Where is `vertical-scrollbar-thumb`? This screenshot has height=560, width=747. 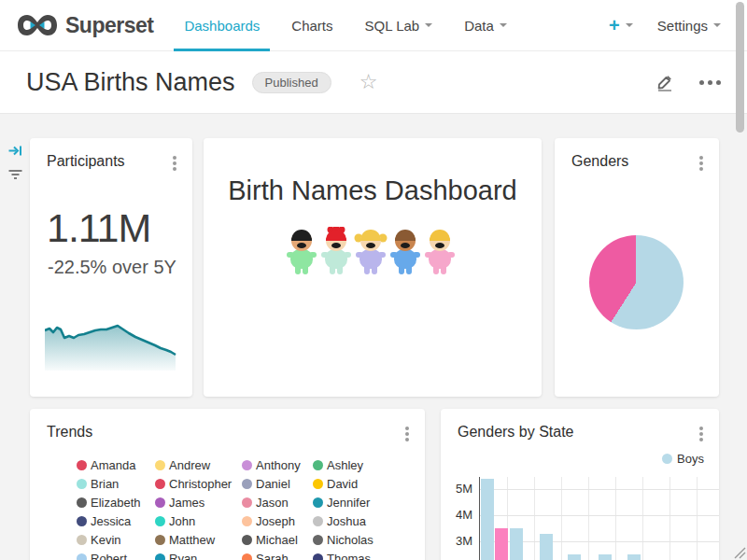 vertical-scrollbar-thumb is located at coordinates (740, 67).